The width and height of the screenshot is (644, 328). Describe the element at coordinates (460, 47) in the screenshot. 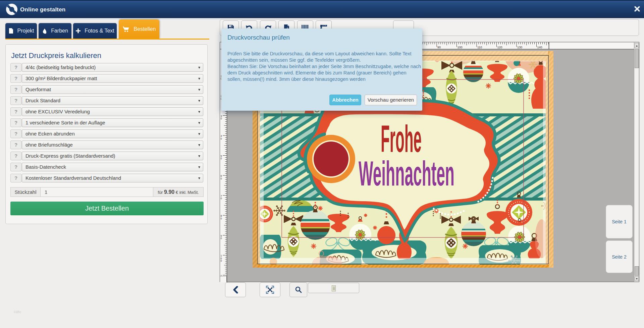

I see `svg-text: 100` at that location.